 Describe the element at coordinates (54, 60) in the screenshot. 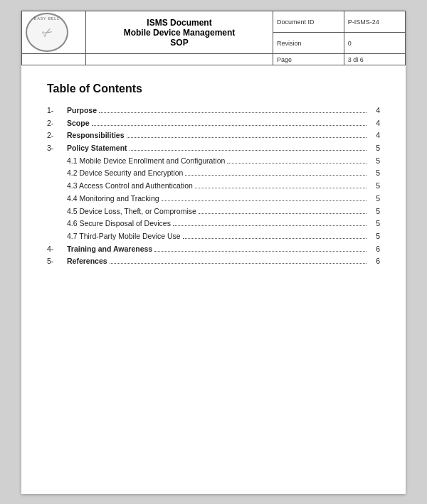

I see `logo-spacer` at that location.